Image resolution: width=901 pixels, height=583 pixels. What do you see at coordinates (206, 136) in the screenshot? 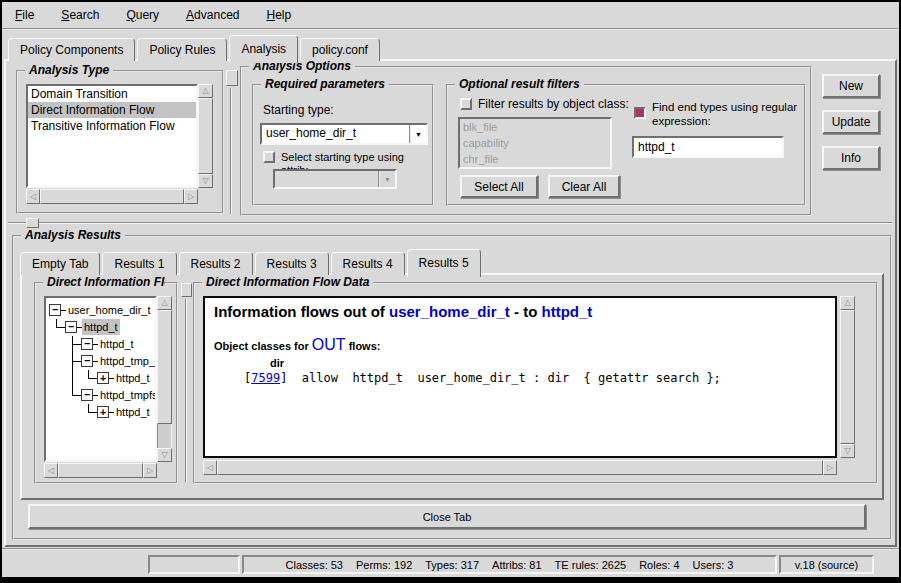
I see `analysis-type-vscrollbar: △ ▽` at bounding box center [206, 136].